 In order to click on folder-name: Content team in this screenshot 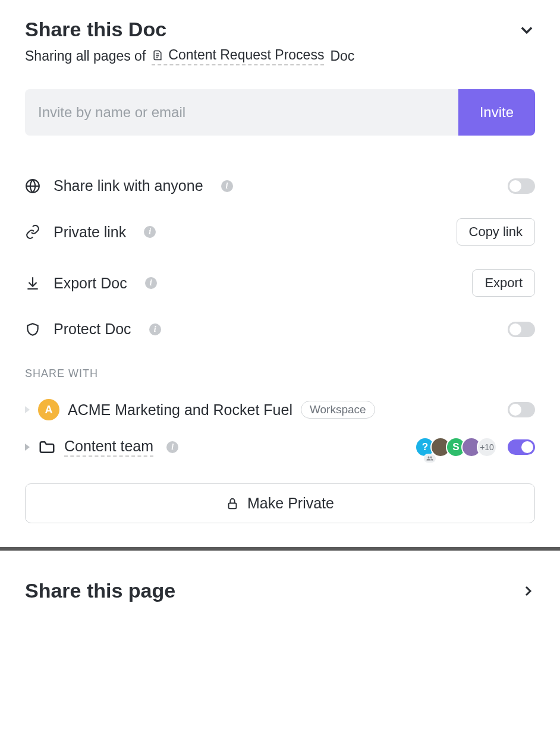, I will do `click(109, 447)`.